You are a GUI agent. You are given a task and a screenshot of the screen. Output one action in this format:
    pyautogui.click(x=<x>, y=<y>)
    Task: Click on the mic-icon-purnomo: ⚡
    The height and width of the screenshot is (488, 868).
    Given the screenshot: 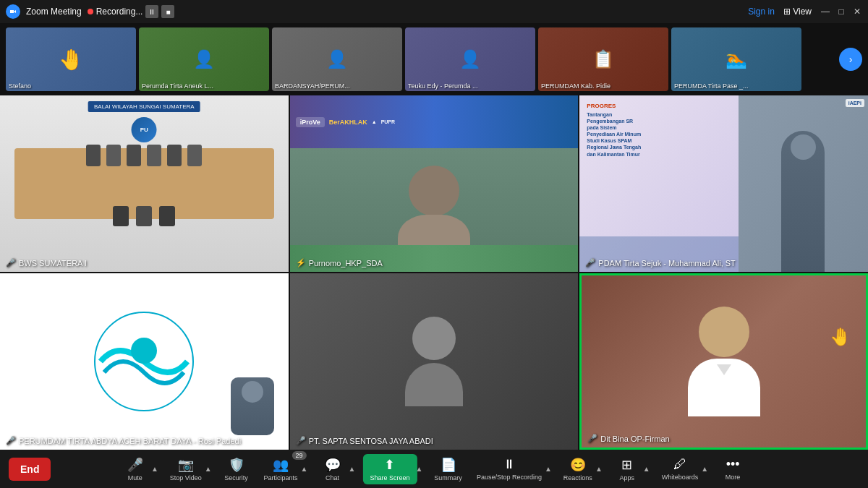 What is the action you would take?
    pyautogui.click(x=301, y=263)
    